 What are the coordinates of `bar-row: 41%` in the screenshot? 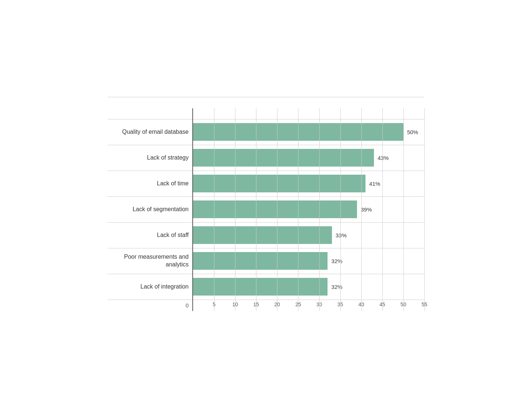 It's located at (309, 184).